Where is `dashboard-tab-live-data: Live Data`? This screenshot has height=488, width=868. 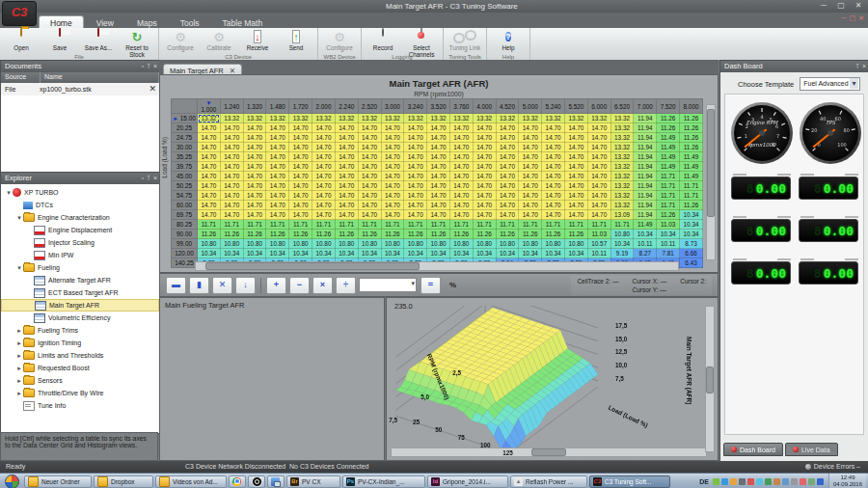
dashboard-tab-live-data: Live Data is located at coordinates (812, 449).